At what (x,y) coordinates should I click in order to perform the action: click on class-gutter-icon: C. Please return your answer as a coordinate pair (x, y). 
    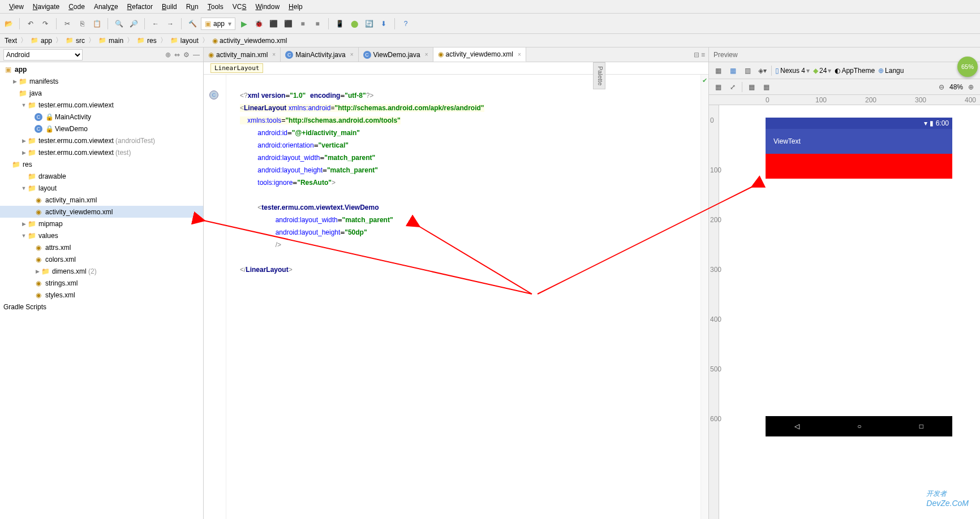
    Looking at the image, I should click on (214, 95).